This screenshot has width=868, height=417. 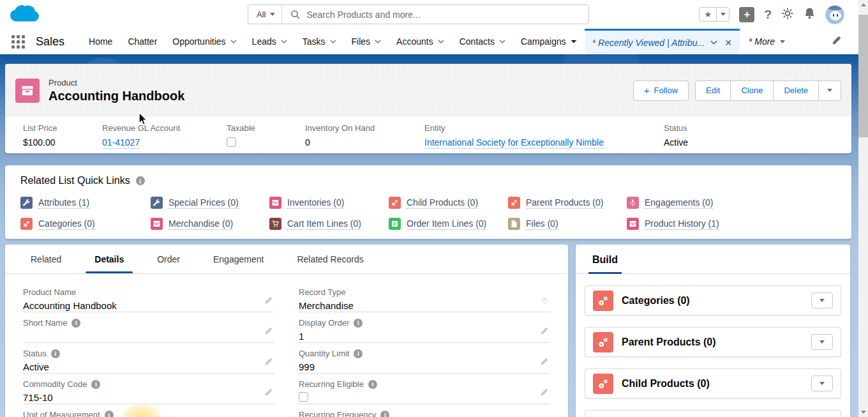 What do you see at coordinates (394, 224) in the screenshot?
I see `order-lines-icon` at bounding box center [394, 224].